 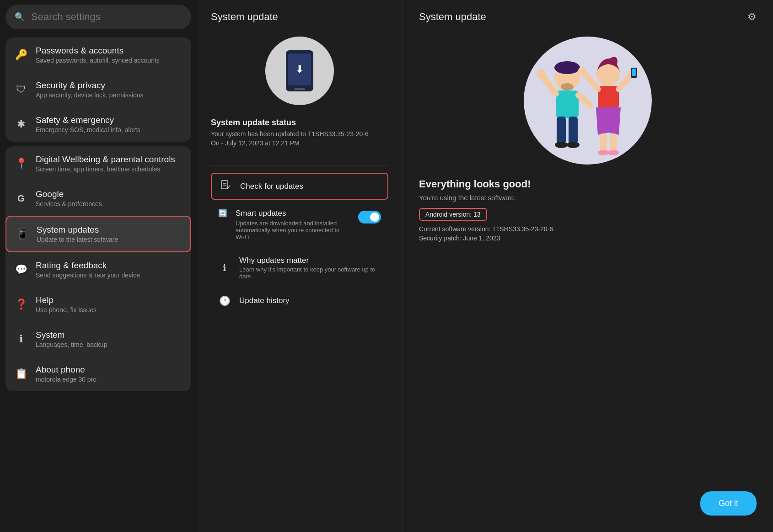 What do you see at coordinates (588, 238) in the screenshot?
I see `security-patch: Security patch: June 1, 2023` at bounding box center [588, 238].